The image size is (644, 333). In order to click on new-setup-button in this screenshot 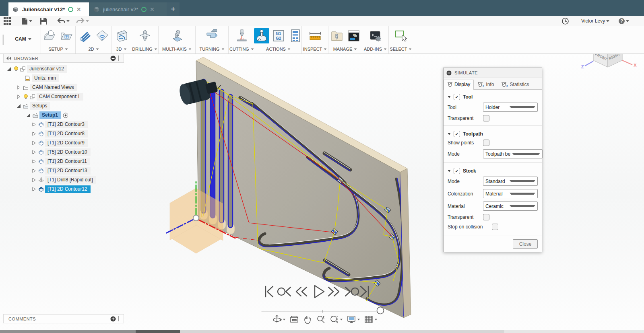, I will do `click(50, 36)`.